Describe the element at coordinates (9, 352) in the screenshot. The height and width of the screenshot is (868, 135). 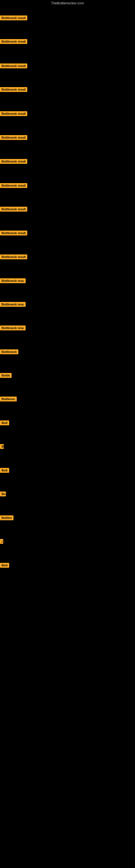
I see `bottleneck-badge-container-15: Bottleneck` at that location.